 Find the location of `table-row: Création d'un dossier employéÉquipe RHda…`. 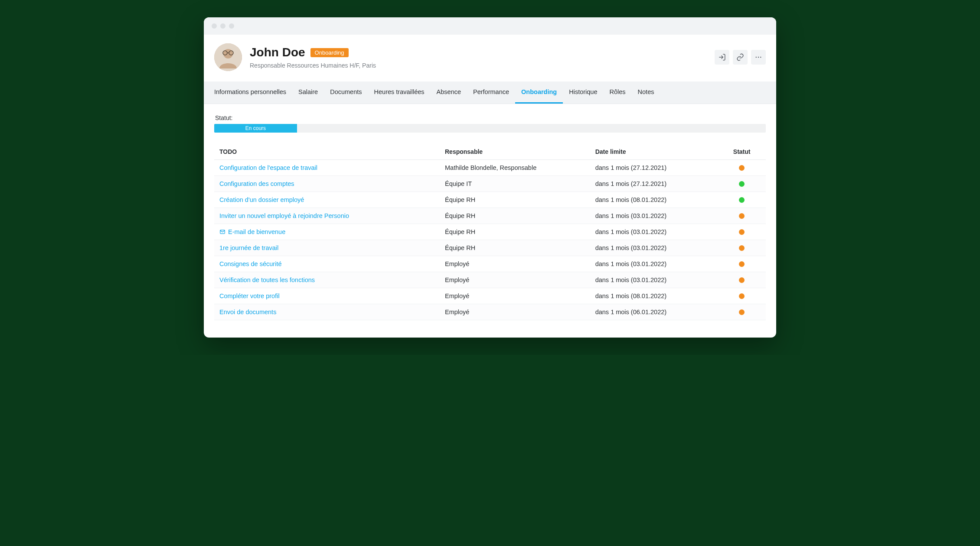

table-row: Création d'un dossier employéÉquipe RHda… is located at coordinates (490, 200).